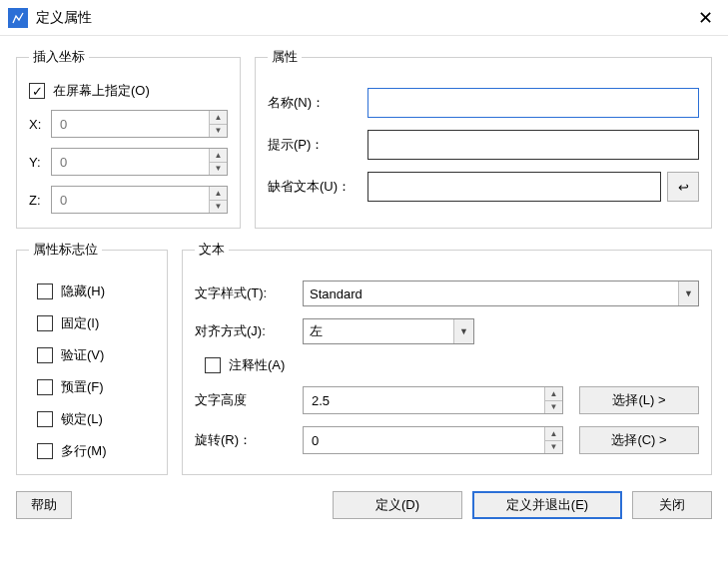 Image resolution: width=728 pixels, height=564 pixels. I want to click on insert-coord-group: 插入坐标 在屏幕上指定(O) X: ▲▼ Y: ▲▼ Z:, so click(128, 138).